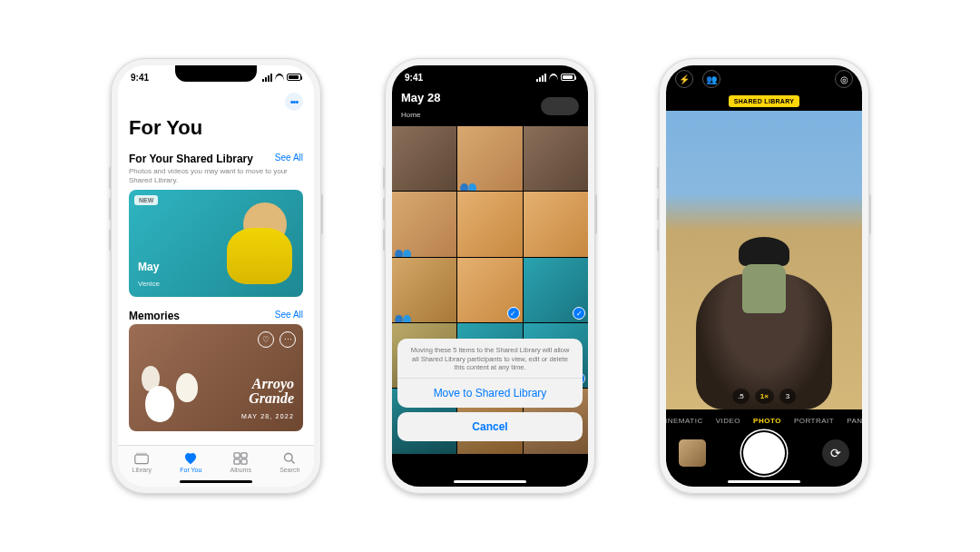 This screenshot has height=552, width=980. Describe the element at coordinates (146, 200) in the screenshot. I see `new-badge: NEW` at that location.